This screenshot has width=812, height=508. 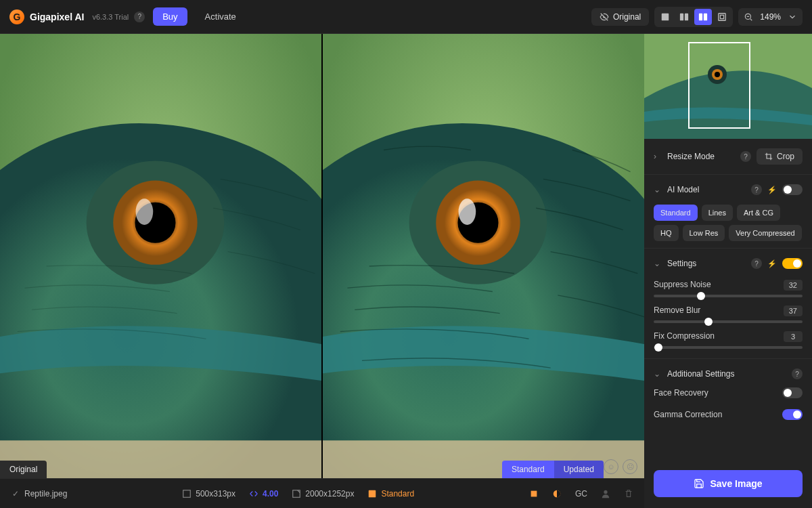 What do you see at coordinates (77, 17) in the screenshot?
I see `app-logo-group: G Gigapixel AI v6.3.3 Trial ?` at bounding box center [77, 17].